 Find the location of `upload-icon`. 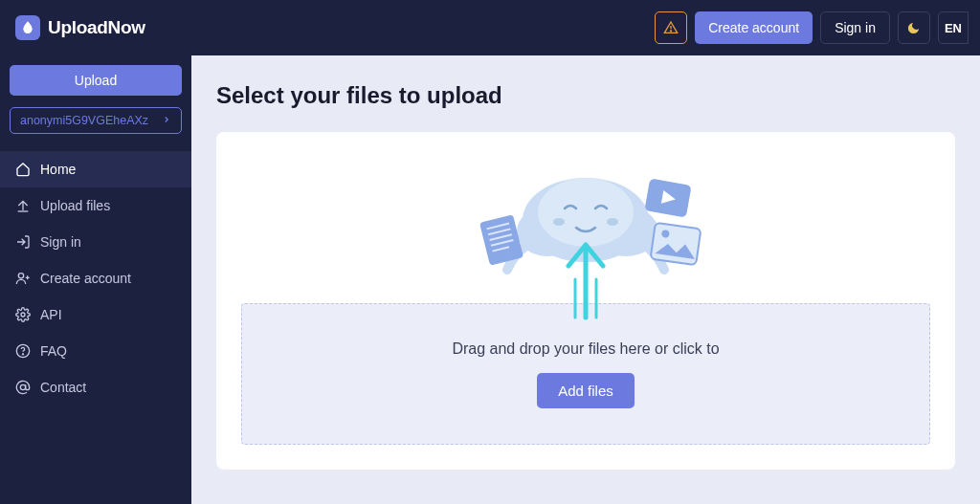

upload-icon is located at coordinates (23, 206).